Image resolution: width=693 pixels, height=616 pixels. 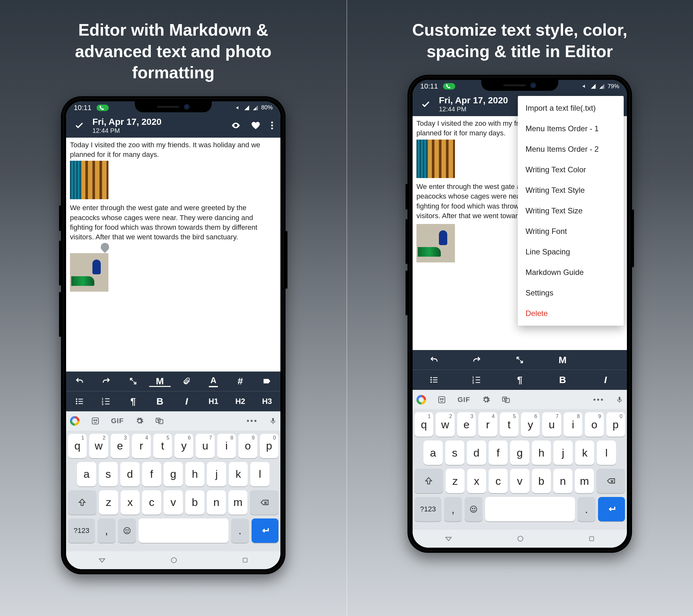 I want to click on menu-item-delete: Delete, so click(x=571, y=313).